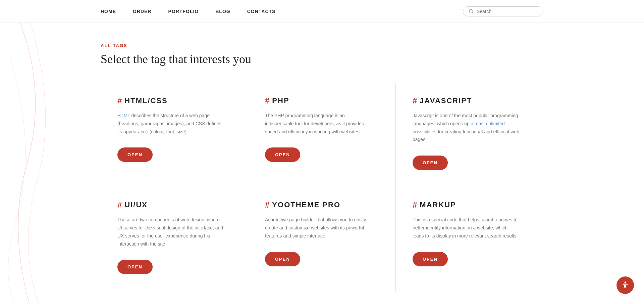 This screenshot has width=644, height=304. I want to click on open-button-yootheme: OPEN, so click(282, 259).